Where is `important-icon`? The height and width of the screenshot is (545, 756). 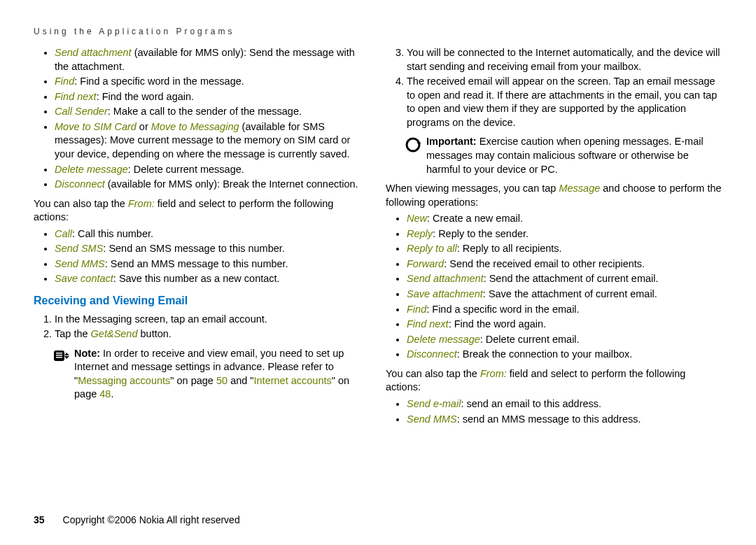
important-icon is located at coordinates (414, 145).